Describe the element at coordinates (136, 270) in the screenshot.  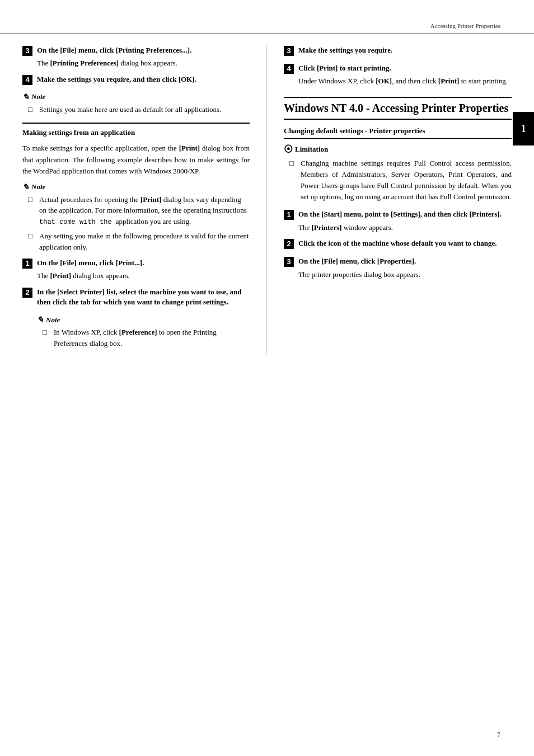
I see `step-1-left: 1 On the [File] menu, click [Print...]. …` at that location.